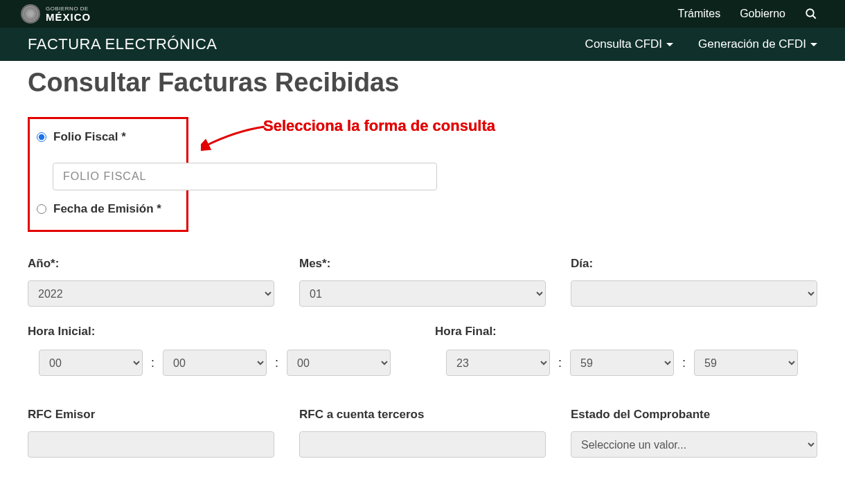 The width and height of the screenshot is (845, 504). What do you see at coordinates (758, 44) in the screenshot?
I see `menu-generacion-cfdi: Generación de CFDI` at bounding box center [758, 44].